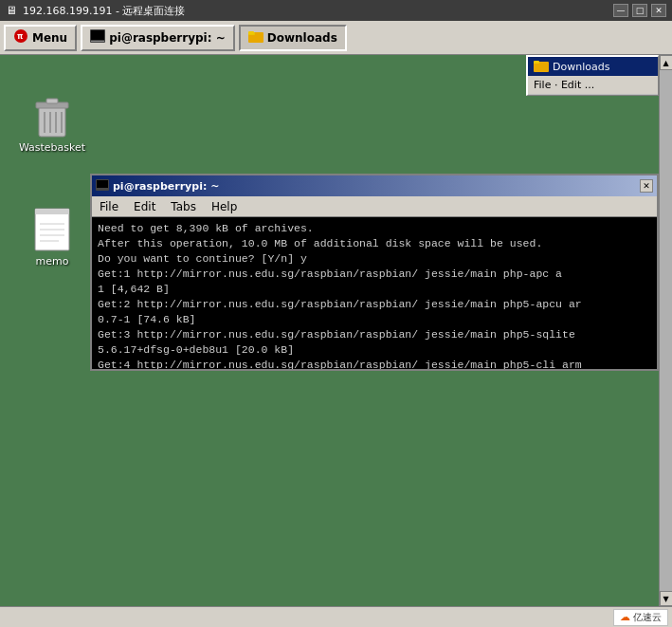 The width and height of the screenshot is (672, 627). I want to click on memo-label: memo, so click(53, 262).